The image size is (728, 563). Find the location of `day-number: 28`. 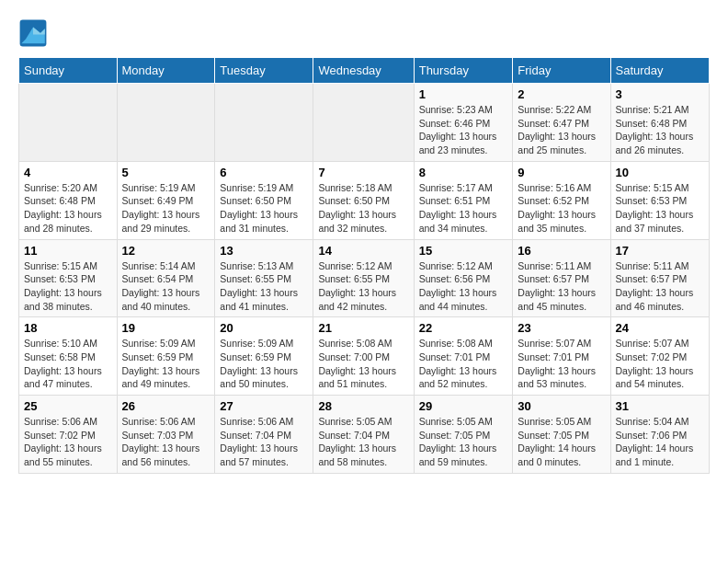

day-number: 28 is located at coordinates (363, 407).